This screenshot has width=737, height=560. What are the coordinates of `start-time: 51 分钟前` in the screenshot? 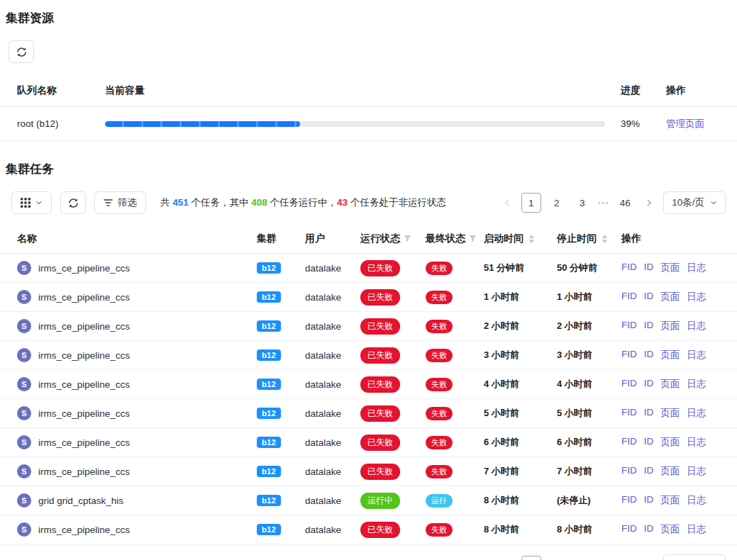 It's located at (521, 268).